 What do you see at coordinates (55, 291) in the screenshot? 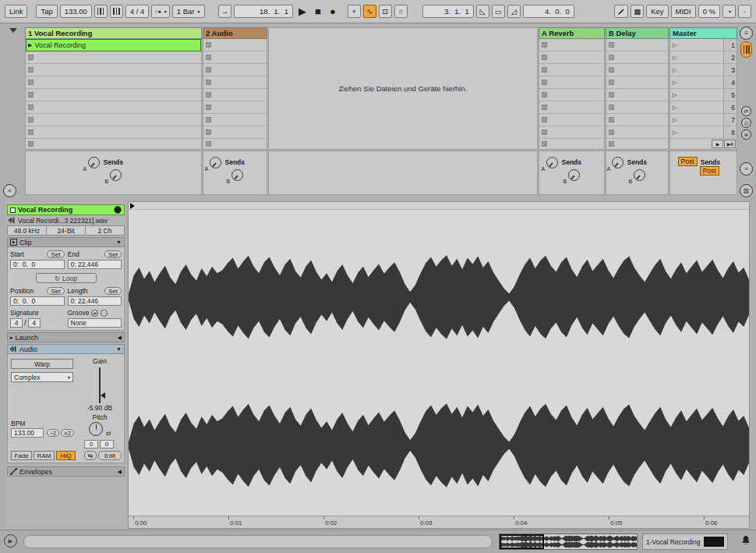
I see `set-position-button: Set` at bounding box center [55, 291].